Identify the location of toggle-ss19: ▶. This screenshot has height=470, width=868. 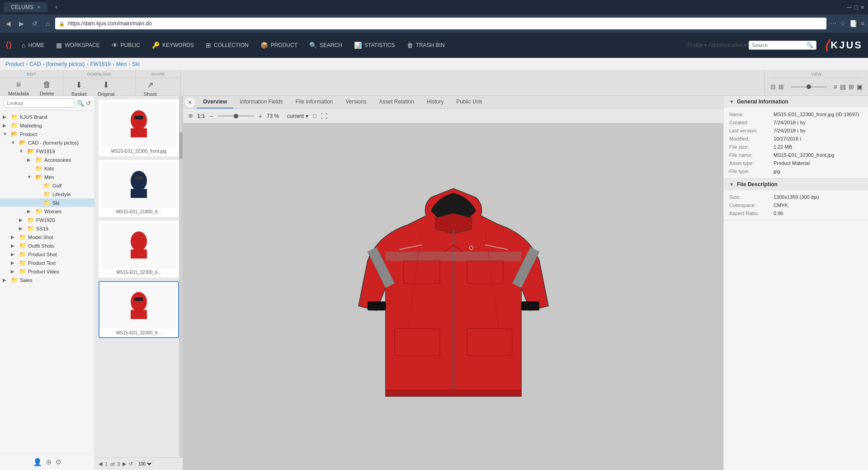
(22, 229).